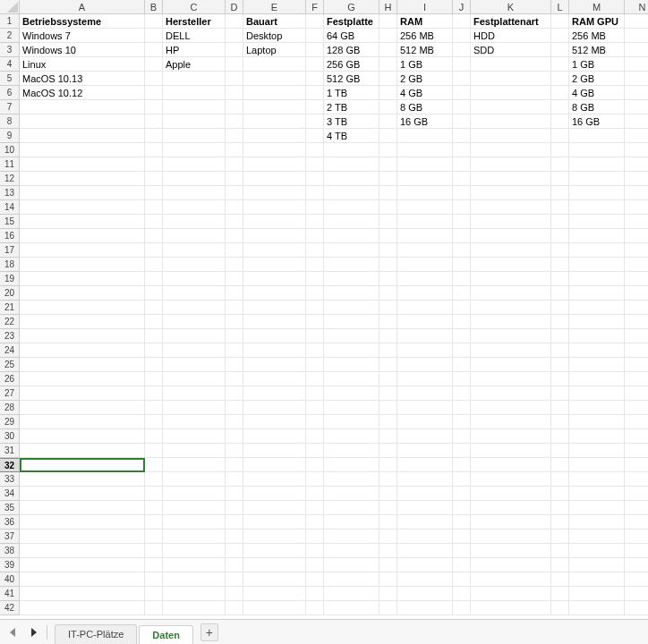 This screenshot has width=648, height=644. Describe the element at coordinates (82, 250) in the screenshot. I see `cell-A17` at that location.